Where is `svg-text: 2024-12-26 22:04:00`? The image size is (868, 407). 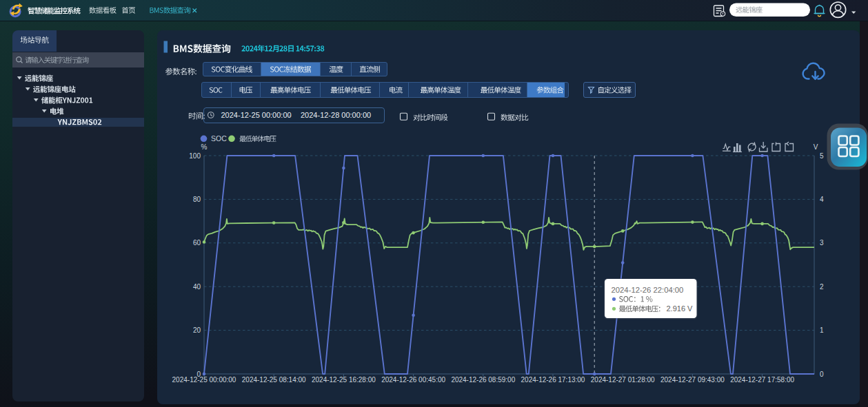 svg-text: 2024-12-26 22:04:00 is located at coordinates (648, 290).